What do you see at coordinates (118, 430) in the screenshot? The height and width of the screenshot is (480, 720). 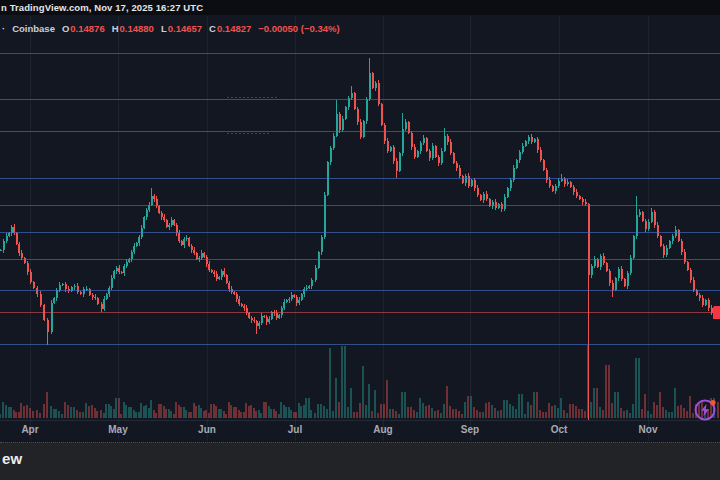 I see `time-axis-label: May` at bounding box center [118, 430].